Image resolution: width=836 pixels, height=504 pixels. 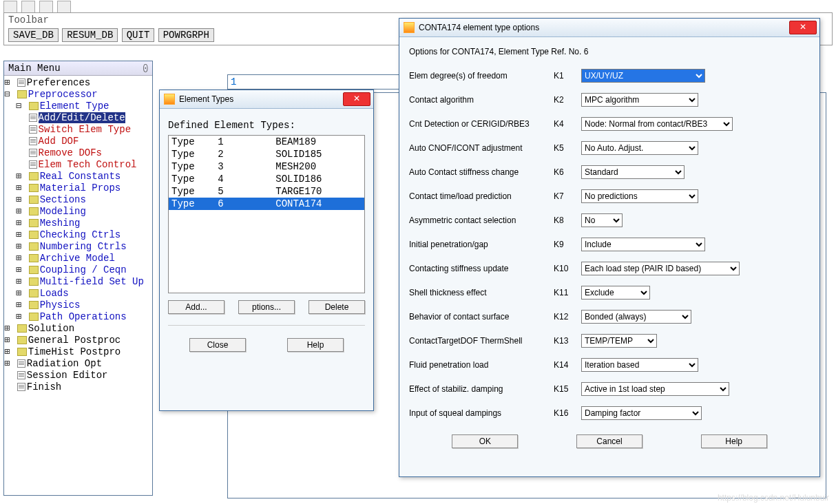 I want to click on option-row: Asymmetric contact selectionK8No, so click(x=609, y=220).